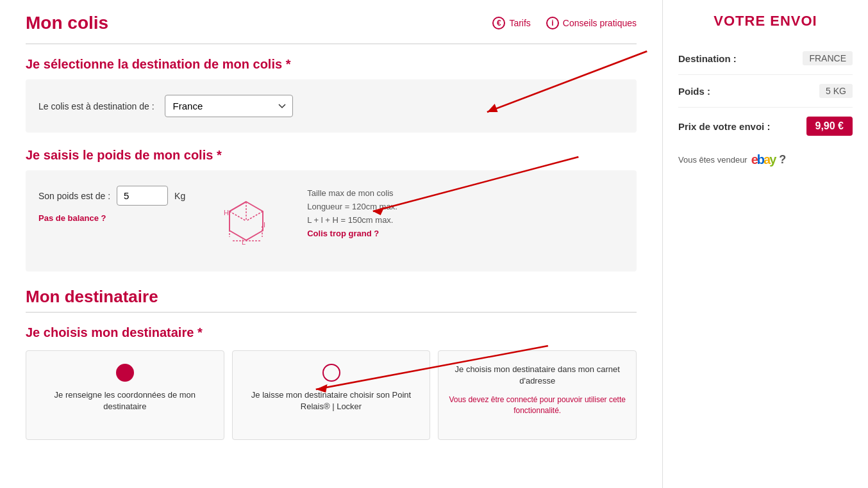  I want to click on destination-row: Le colis est à destination de : France E…, so click(331, 106).